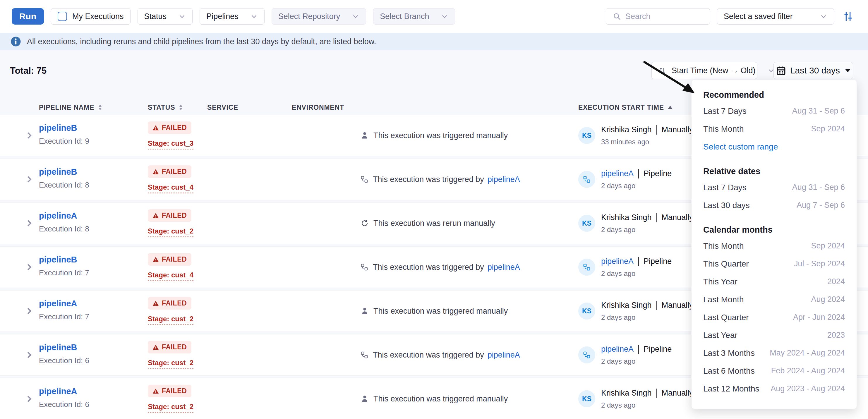 The height and width of the screenshot is (419, 868). Describe the element at coordinates (658, 16) in the screenshot. I see `search-field` at that location.